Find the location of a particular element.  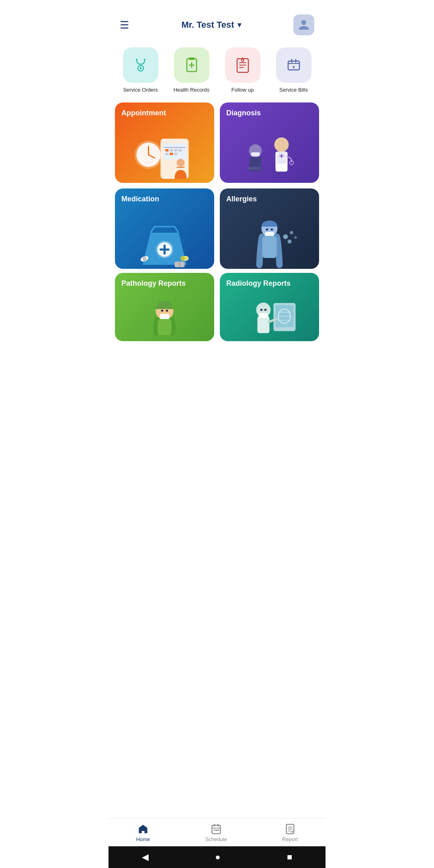

quick-action-service-bills: Service Bills is located at coordinates (294, 70).